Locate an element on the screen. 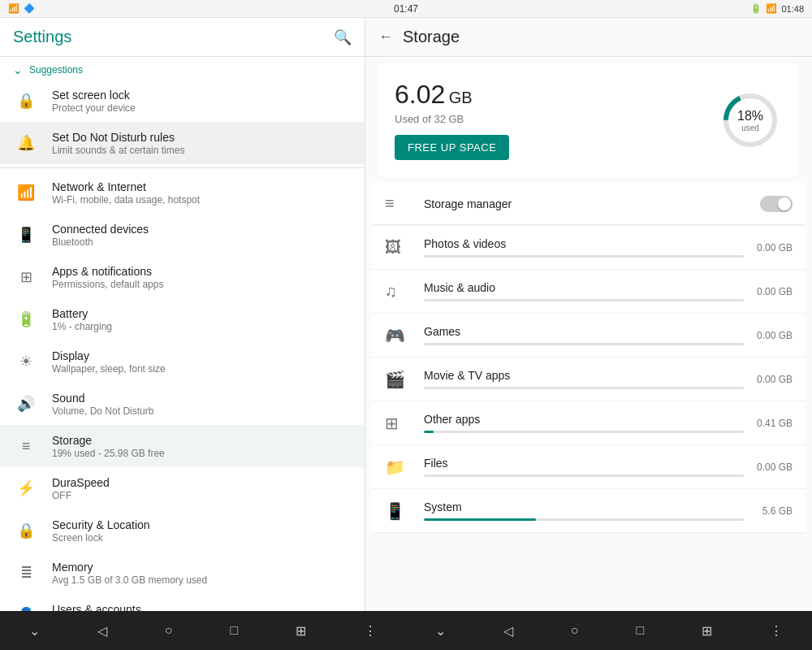 The width and height of the screenshot is (812, 650). other-apps-bar is located at coordinates (584, 432).